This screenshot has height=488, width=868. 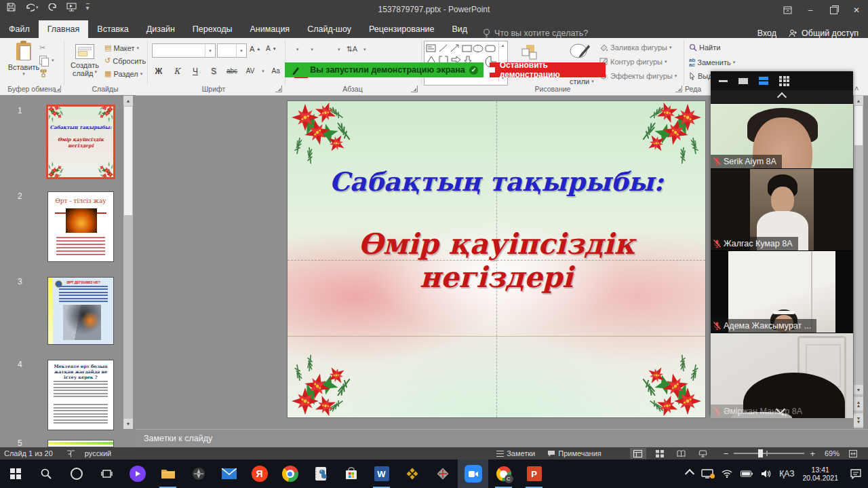 What do you see at coordinates (53, 7) in the screenshot?
I see `redo-button` at bounding box center [53, 7].